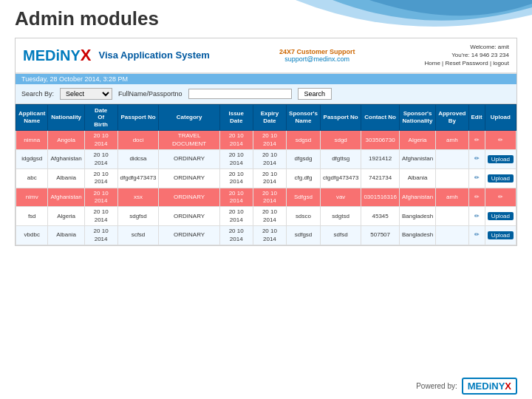 The height and width of the screenshot is (399, 532). What do you see at coordinates (467, 55) in the screenshot?
I see `user-area: Welcome: amit You're: 14 946 23 234 Home…` at bounding box center [467, 55].